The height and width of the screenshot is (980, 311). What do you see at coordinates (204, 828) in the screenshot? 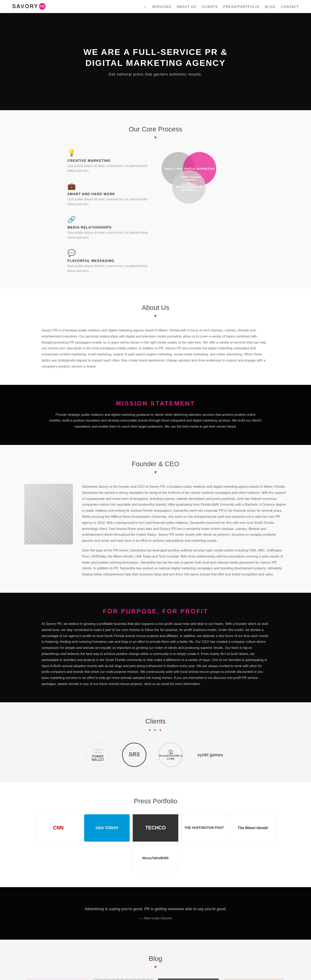
I see `huffpost-label: THE HUFFINGTON POST` at bounding box center [204, 828].